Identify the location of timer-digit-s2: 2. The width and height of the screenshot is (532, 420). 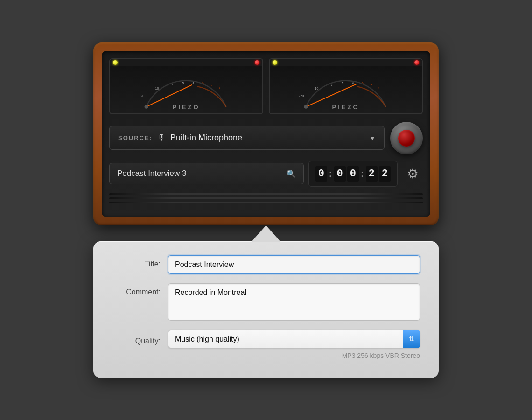
(385, 174).